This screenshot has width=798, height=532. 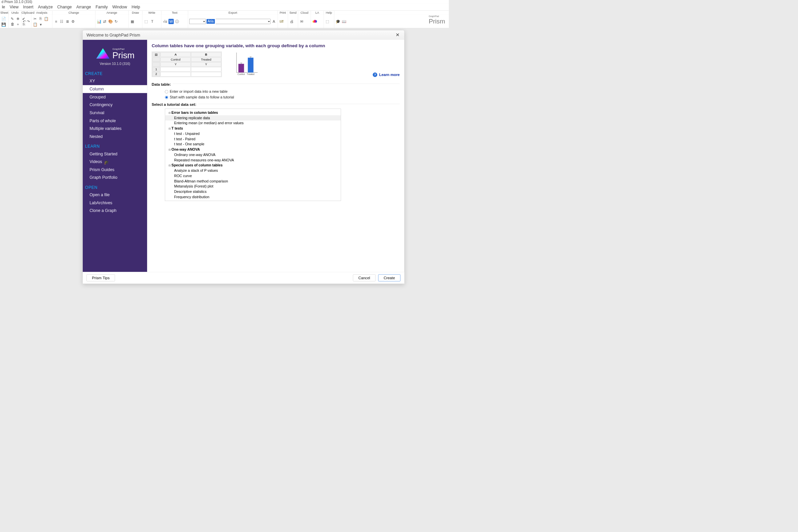 What do you see at coordinates (115, 162) in the screenshot?
I see `sidebar-item-videos: Videos🎓` at bounding box center [115, 162].